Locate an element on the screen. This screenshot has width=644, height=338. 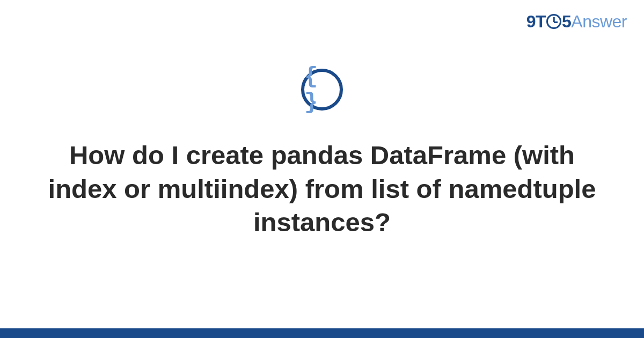
footer-accent-bar is located at coordinates (322, 333).